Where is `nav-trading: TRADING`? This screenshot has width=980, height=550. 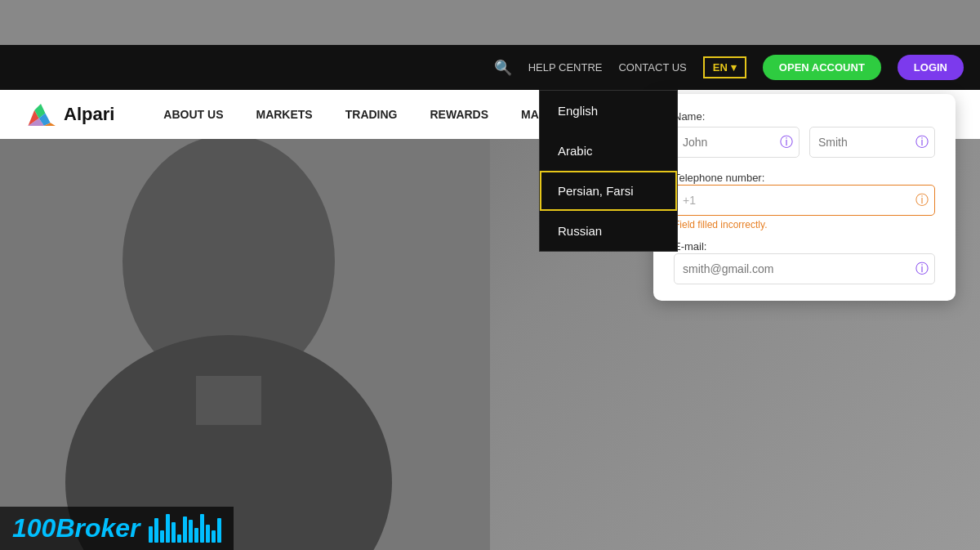 nav-trading: TRADING is located at coordinates (372, 114).